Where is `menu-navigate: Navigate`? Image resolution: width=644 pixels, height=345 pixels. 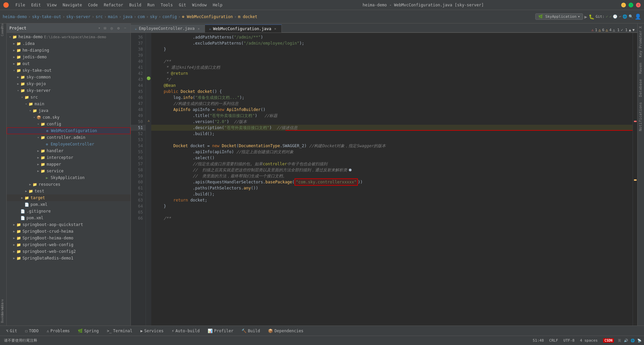
menu-navigate: Navigate is located at coordinates (72, 5).